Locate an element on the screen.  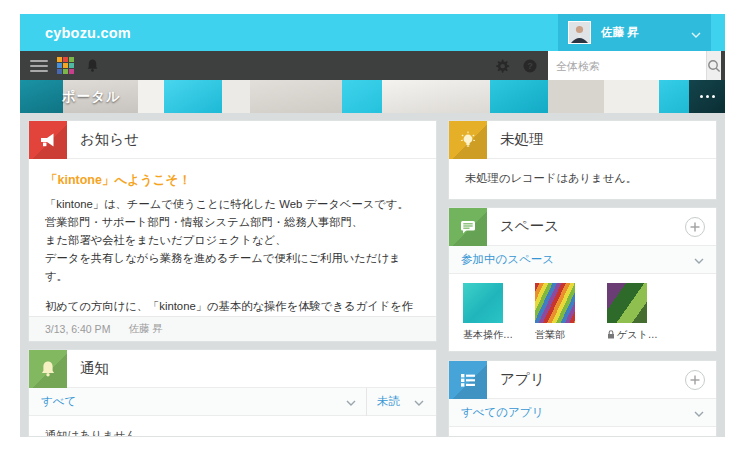
intro-line: 営業部門・サポート部門・情報システム部門・総務人事部門、 is located at coordinates (232, 222).